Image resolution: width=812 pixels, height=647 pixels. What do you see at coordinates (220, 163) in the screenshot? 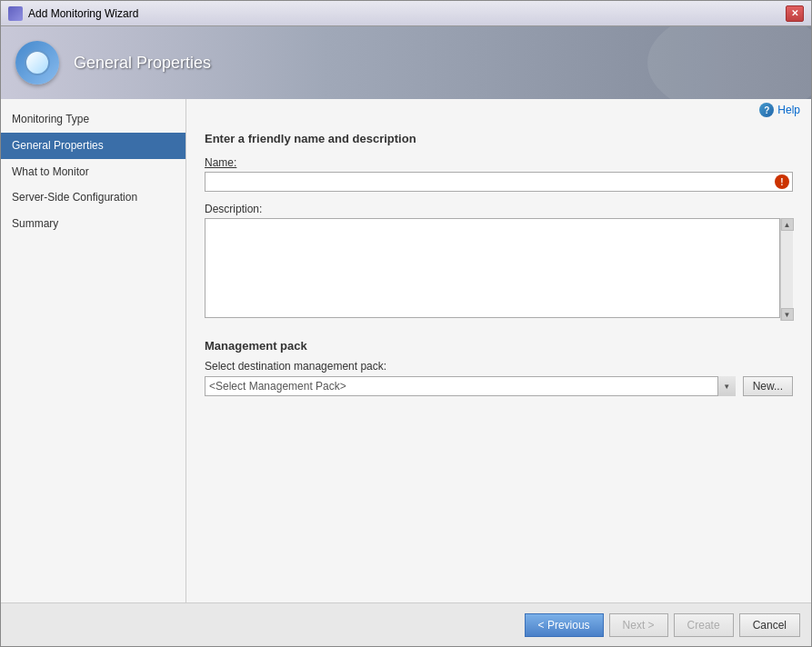
I see `name-label-text: Name:` at bounding box center [220, 163].